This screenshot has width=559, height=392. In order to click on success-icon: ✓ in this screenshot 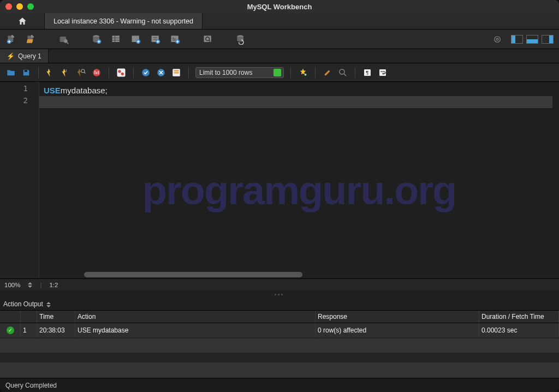, I will do `click(10, 330)`.